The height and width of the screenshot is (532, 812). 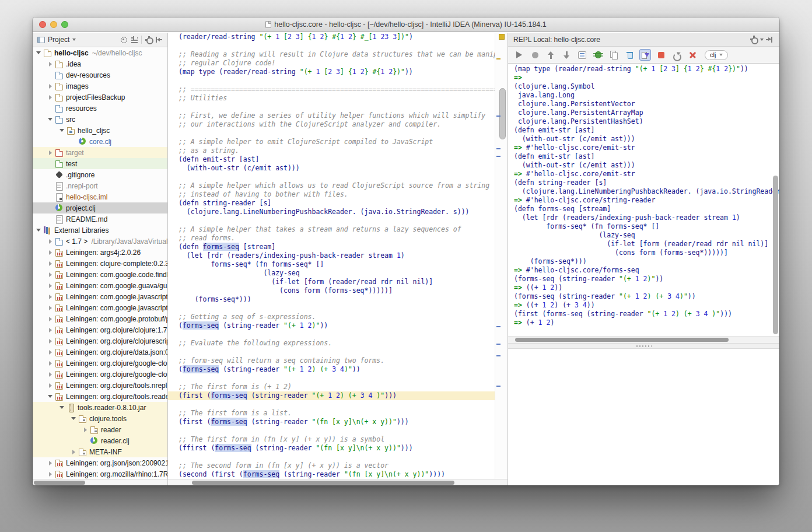 I want to click on down-arrow-icon, so click(x=566, y=55).